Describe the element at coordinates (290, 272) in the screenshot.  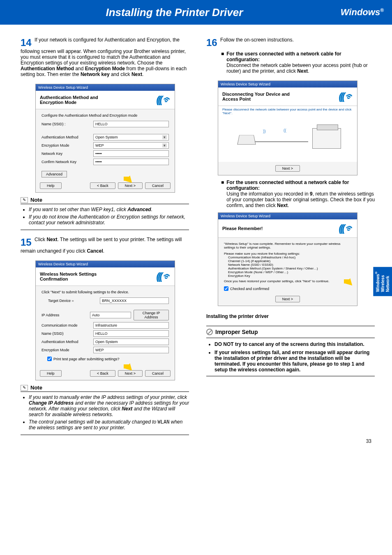
I see `ss16b-item: Encryption Mode (None / WEP / Other…)` at that location.